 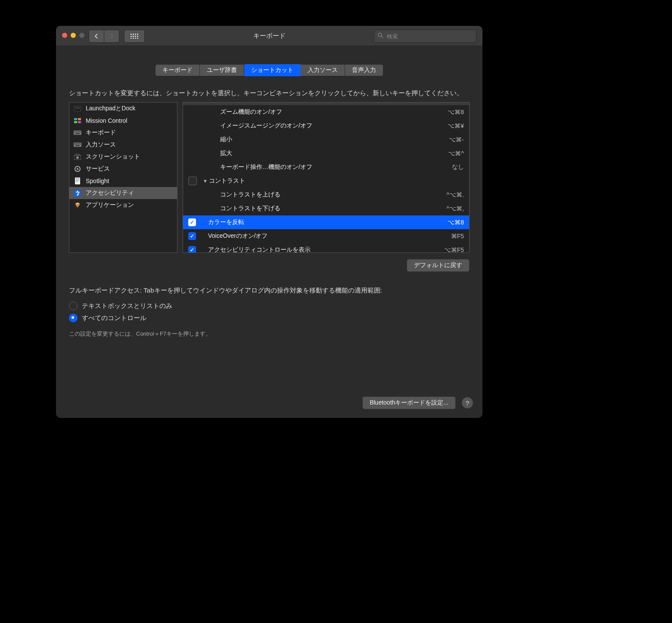 What do you see at coordinates (323, 70) in the screenshot?
I see `tab-input-sources: 入力ソース` at bounding box center [323, 70].